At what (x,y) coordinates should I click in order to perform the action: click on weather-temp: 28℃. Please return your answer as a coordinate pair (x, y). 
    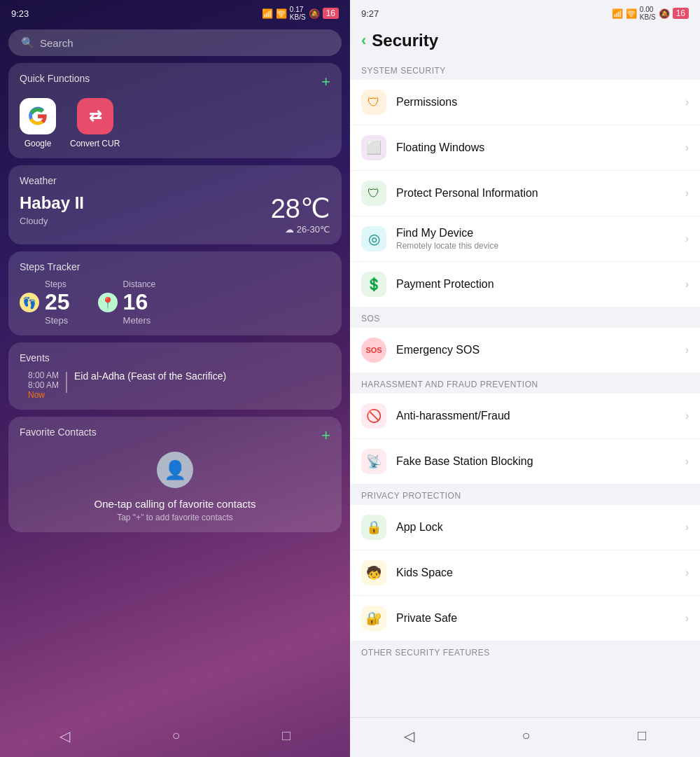
    Looking at the image, I should click on (301, 209).